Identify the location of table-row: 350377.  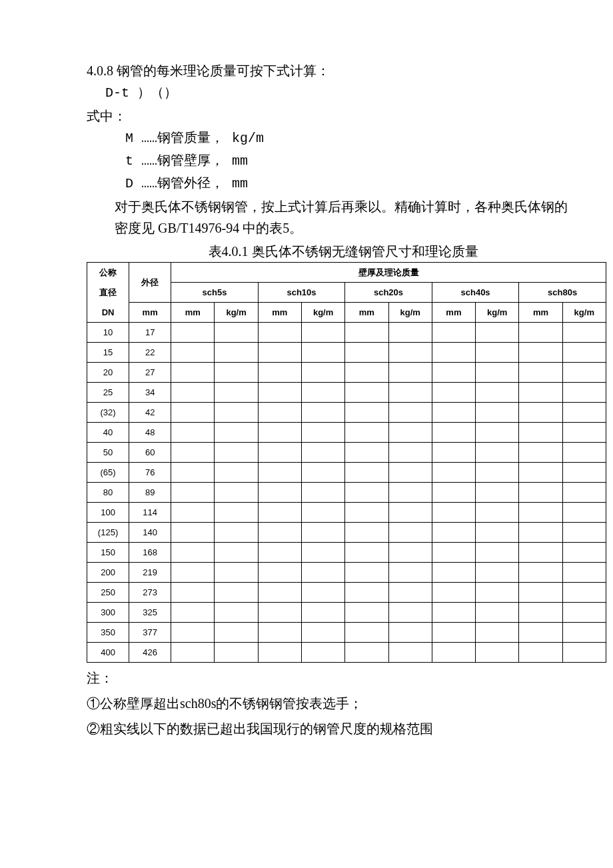
(346, 633).